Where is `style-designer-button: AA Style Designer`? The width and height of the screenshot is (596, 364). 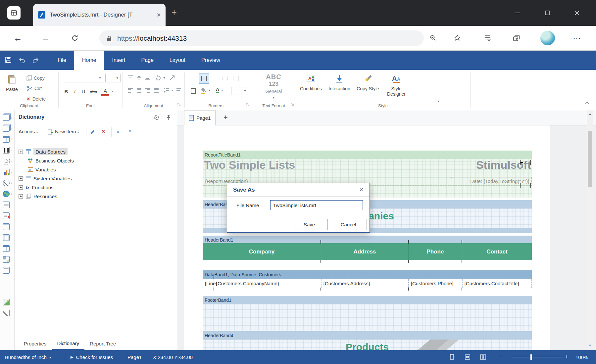
style-designer-button: AA Style Designer is located at coordinates (396, 85).